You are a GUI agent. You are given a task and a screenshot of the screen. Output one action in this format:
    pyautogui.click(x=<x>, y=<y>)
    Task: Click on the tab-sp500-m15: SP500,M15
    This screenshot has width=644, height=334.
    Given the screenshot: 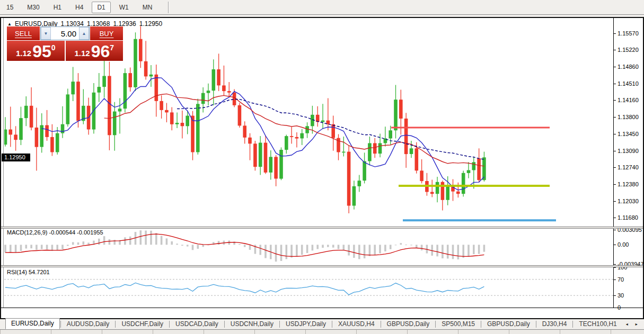 What is the action you would take?
    pyautogui.click(x=458, y=324)
    